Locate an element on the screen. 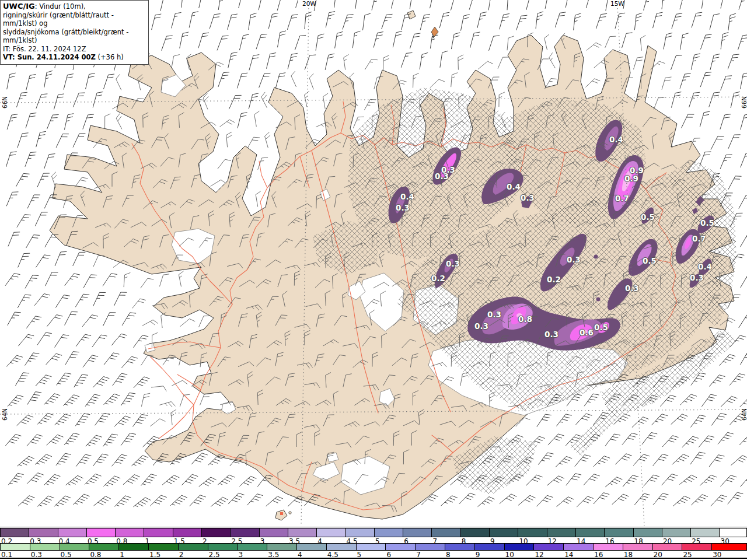 This screenshot has height=560, width=747. scale-label: 5 is located at coordinates (359, 555).